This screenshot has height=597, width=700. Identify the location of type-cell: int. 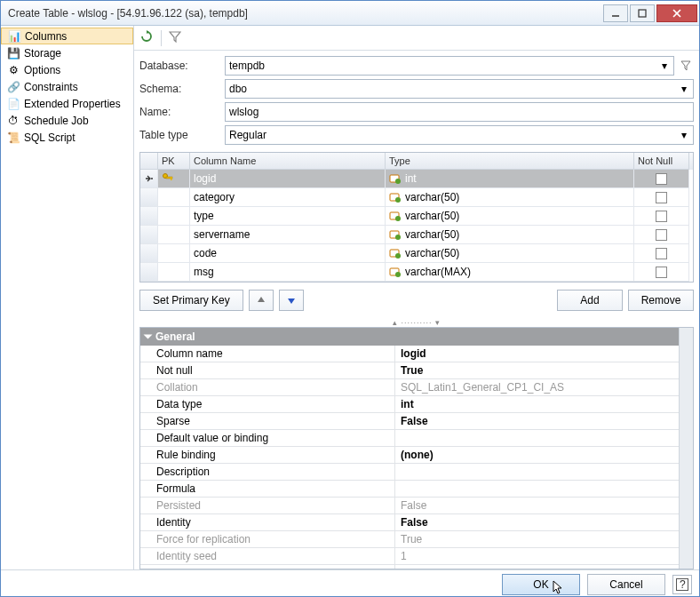
(510, 179).